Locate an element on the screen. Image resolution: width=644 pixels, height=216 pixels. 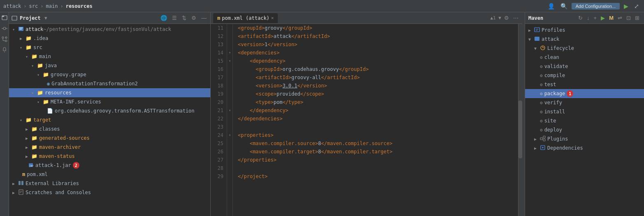
tree-item-transform: 📄 org.codehaus.groovy.transform.ASTTrans… is located at coordinates (109, 111).